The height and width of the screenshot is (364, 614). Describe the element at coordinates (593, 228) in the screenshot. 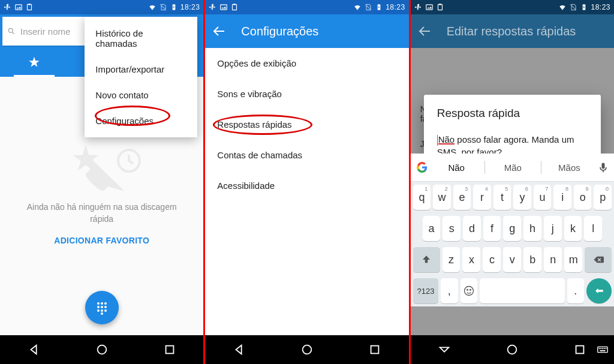

I see `key-l: l` at that location.